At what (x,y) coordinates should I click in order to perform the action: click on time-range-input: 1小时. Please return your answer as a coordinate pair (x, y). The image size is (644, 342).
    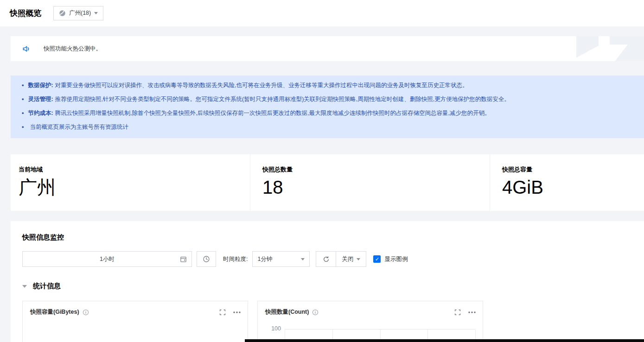
    Looking at the image, I should click on (107, 259).